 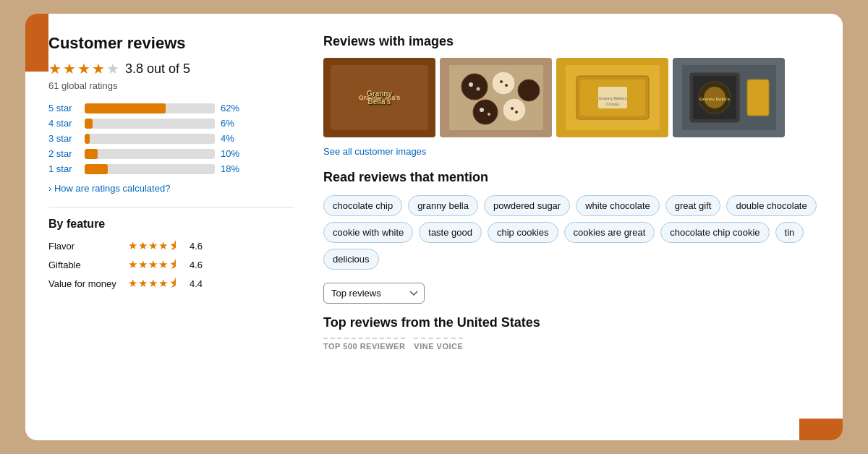 I want to click on bar-percent: 10%, so click(x=234, y=153).